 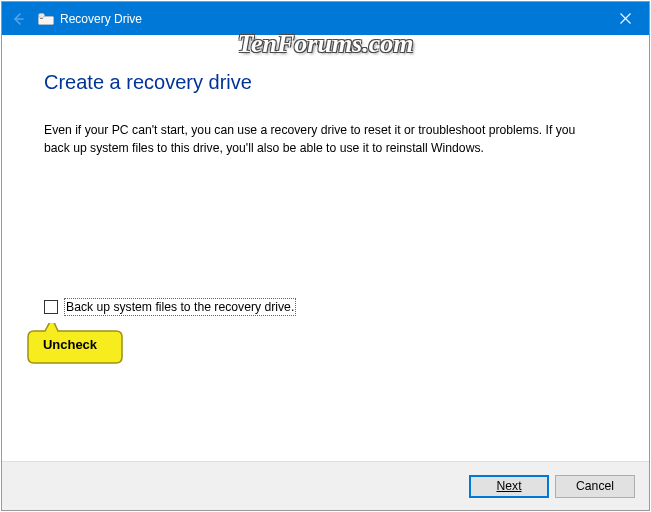 What do you see at coordinates (18, 18) in the screenshot?
I see `back-button` at bounding box center [18, 18].